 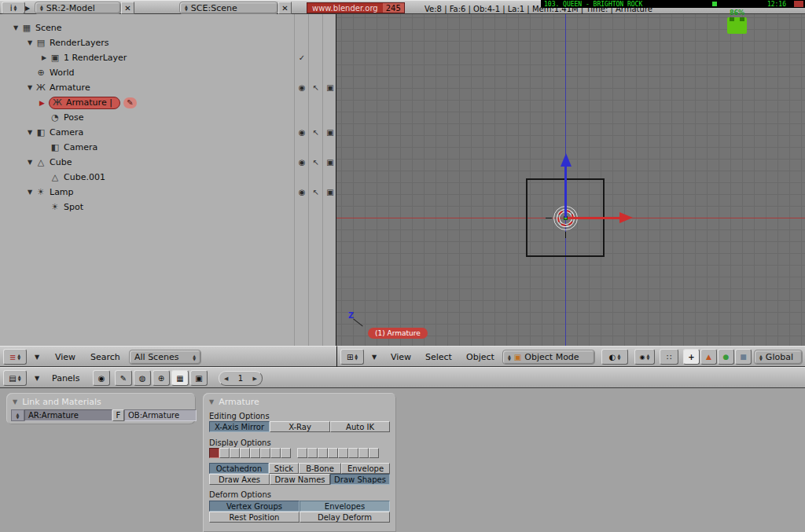 What do you see at coordinates (127, 8) in the screenshot?
I see `screen-unlink-button: ✕` at bounding box center [127, 8].